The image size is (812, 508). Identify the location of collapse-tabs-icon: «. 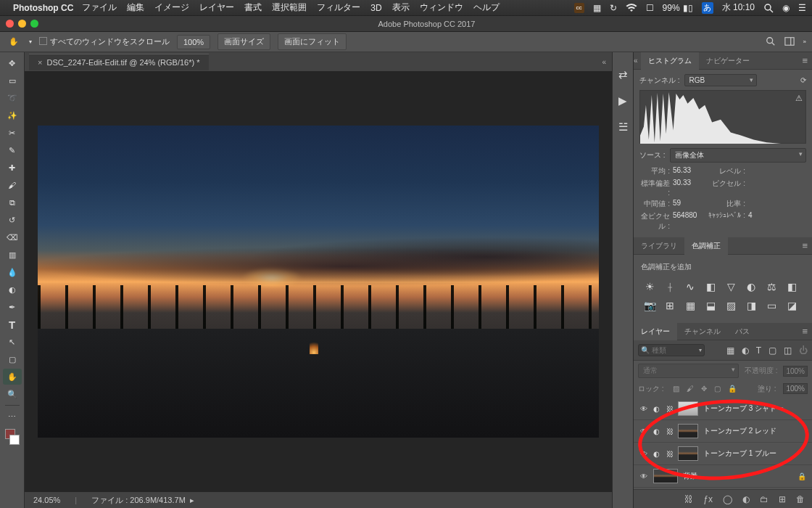
(604, 62).